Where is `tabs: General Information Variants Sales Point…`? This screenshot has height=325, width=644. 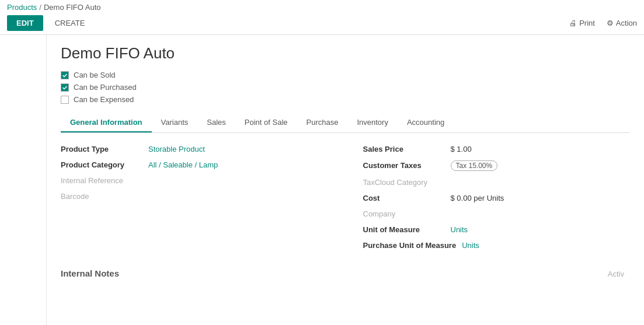
tabs: General Information Variants Sales Point… is located at coordinates (346, 123).